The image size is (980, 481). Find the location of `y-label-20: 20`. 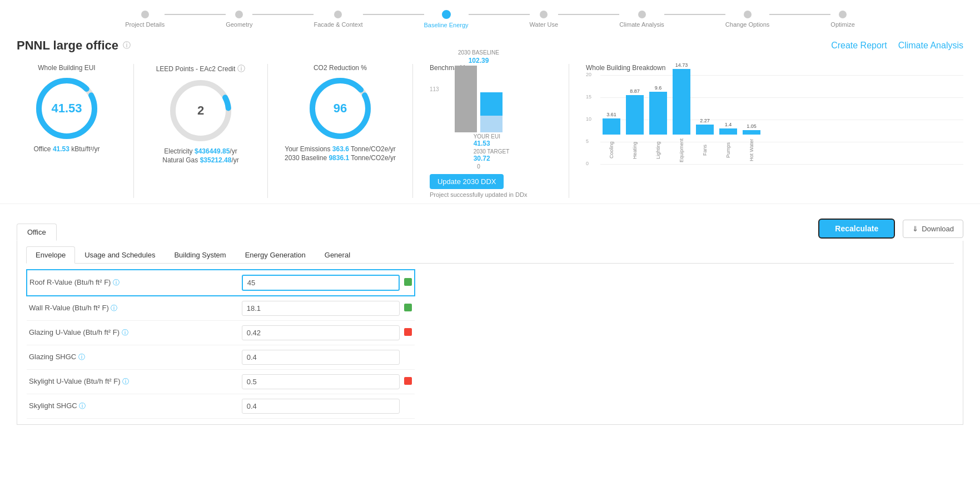

y-label-20: 20 is located at coordinates (589, 75).